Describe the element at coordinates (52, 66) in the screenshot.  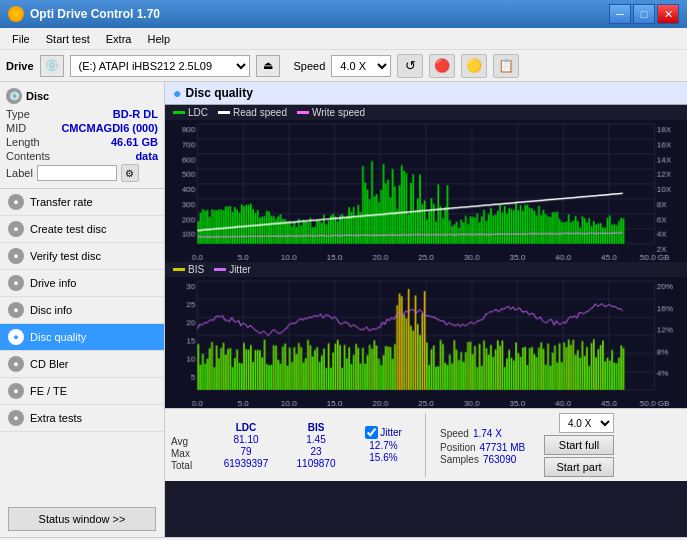
I see `drive-icon-btn: 💿` at that location.